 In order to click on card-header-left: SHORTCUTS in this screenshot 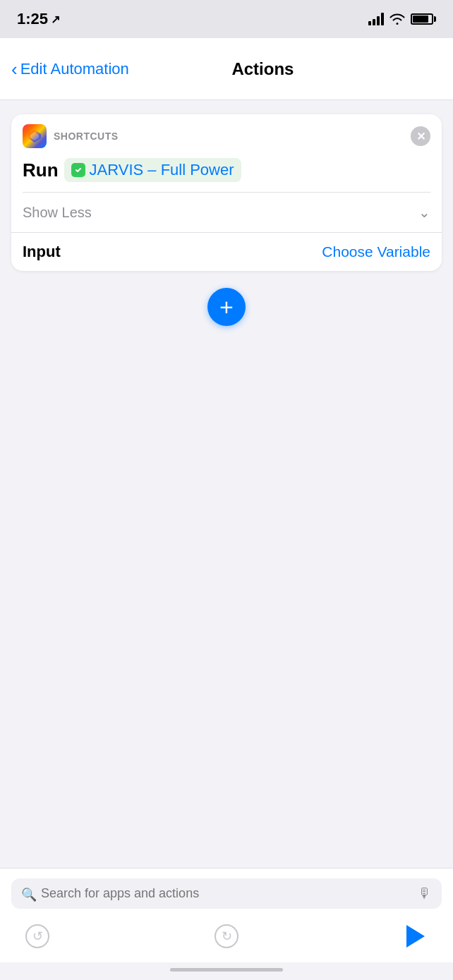, I will do `click(71, 136)`.